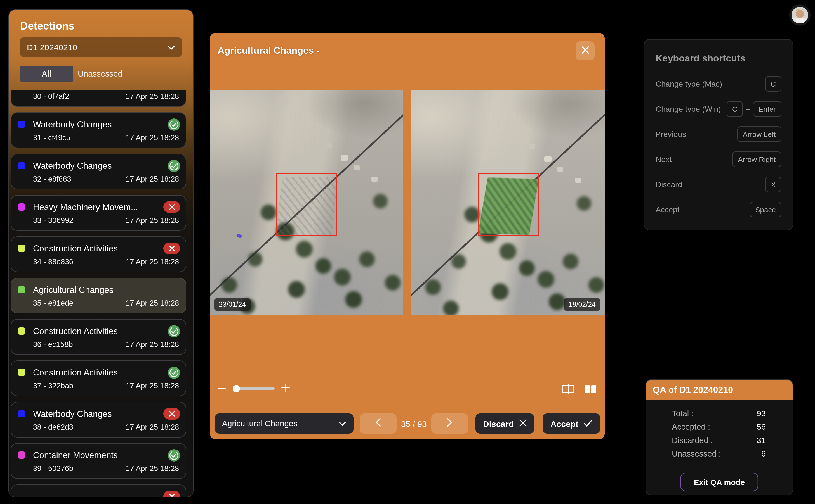 This screenshot has width=815, height=504. Describe the element at coordinates (719, 109) in the screenshot. I see `shortcut-row: Change type (Win) C+Enter` at that location.